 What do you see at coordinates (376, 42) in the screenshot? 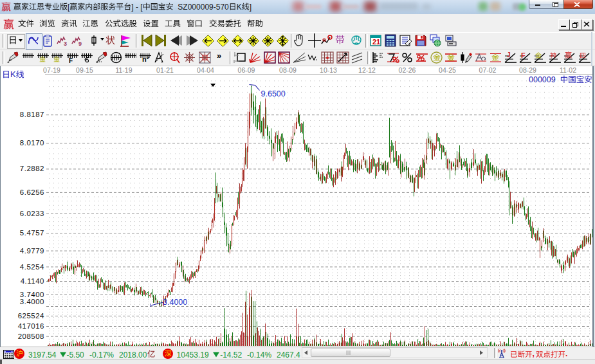
I see `svg-text: 21` at bounding box center [376, 42].